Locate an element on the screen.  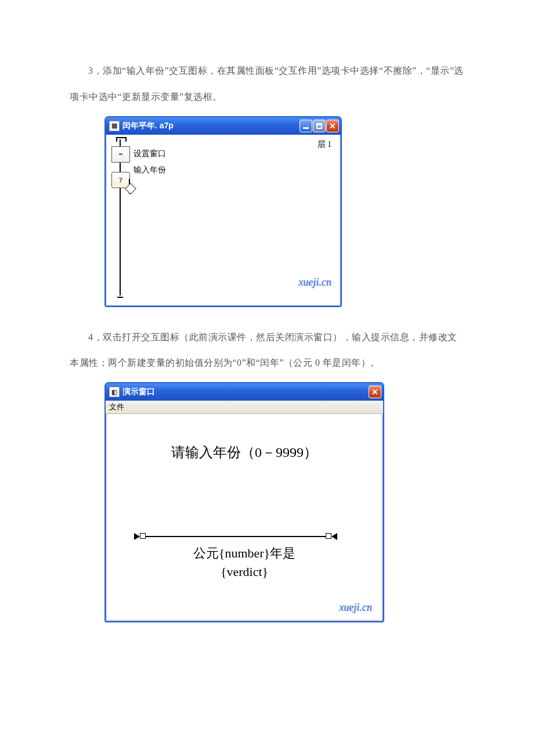
instruction-step-3: 3，添加“输入年份”交互图标，在其属性面板“交互作用”选项卡中选择“不擦除”，“… is located at coordinates (267, 84).